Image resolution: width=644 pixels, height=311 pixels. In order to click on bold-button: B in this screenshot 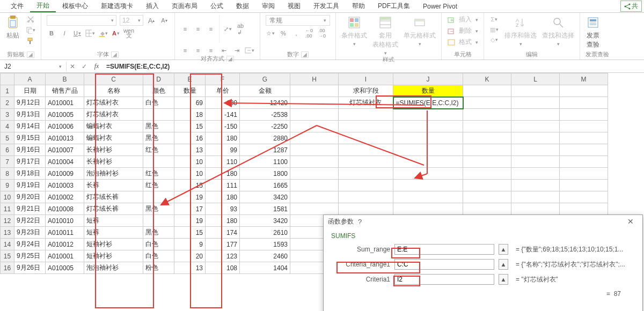, I will do `click(52, 33)`.